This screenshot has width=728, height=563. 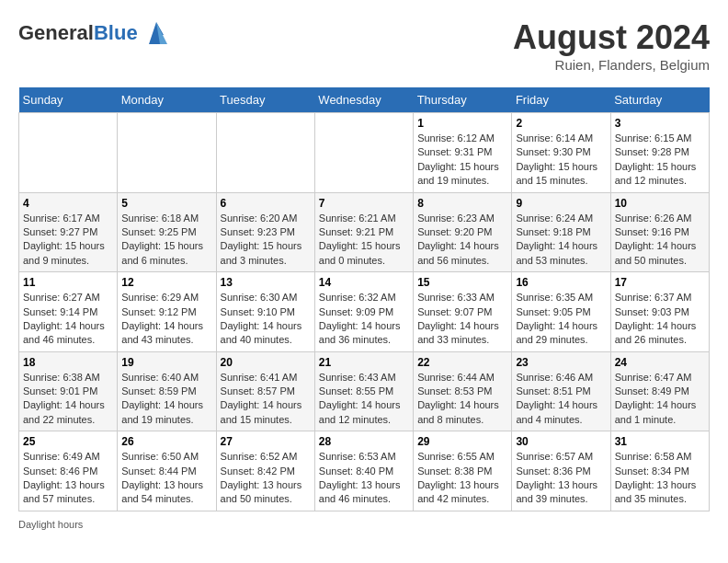 What do you see at coordinates (462, 282) in the screenshot?
I see `day-number: 15` at bounding box center [462, 282].